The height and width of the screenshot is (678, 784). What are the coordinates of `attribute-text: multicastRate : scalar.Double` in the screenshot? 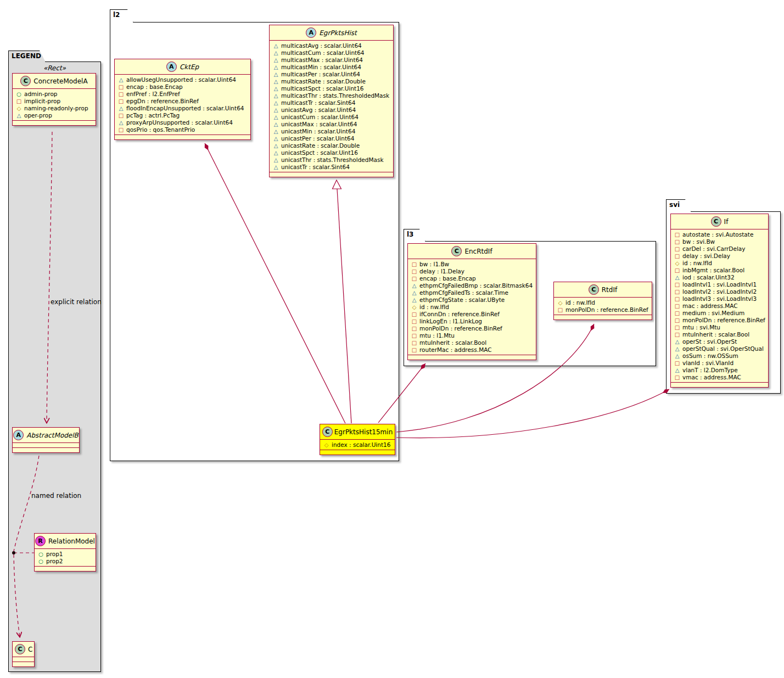 It's located at (323, 81).